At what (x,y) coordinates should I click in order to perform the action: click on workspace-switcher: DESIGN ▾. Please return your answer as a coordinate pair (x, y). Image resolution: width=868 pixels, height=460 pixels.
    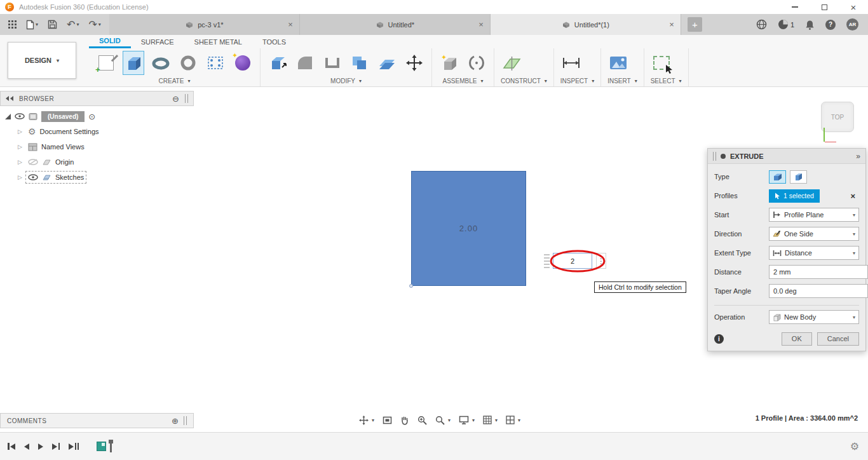
    Looking at the image, I should click on (42, 60).